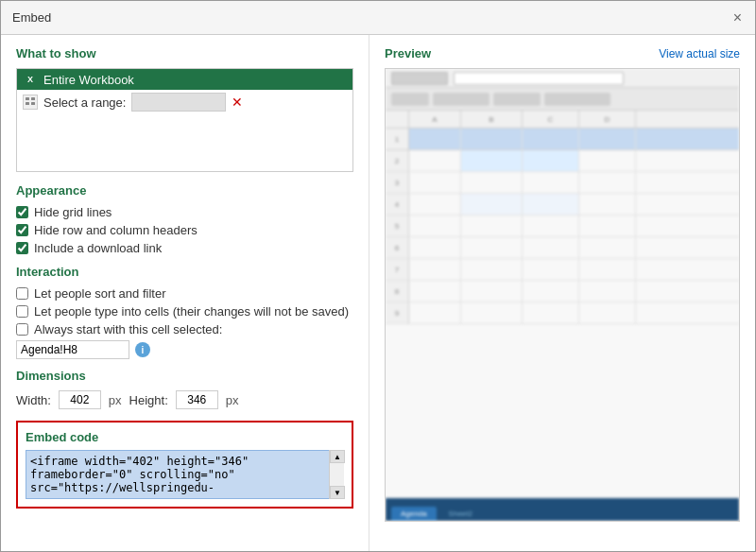 The height and width of the screenshot is (552, 756). I want to click on what-to-show-title: What to show, so click(185, 53).